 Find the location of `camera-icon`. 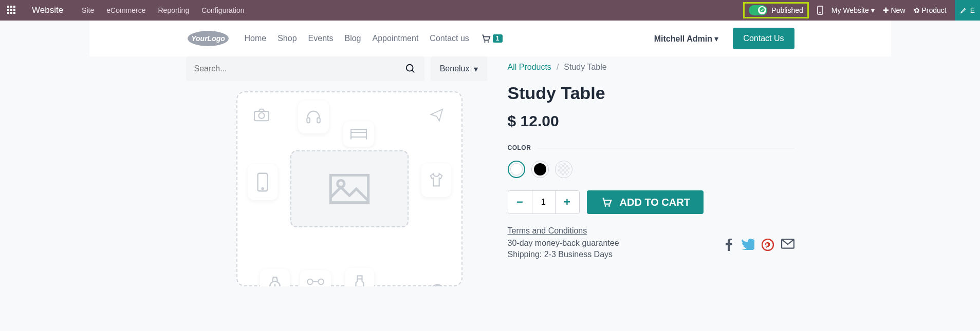

camera-icon is located at coordinates (262, 115).